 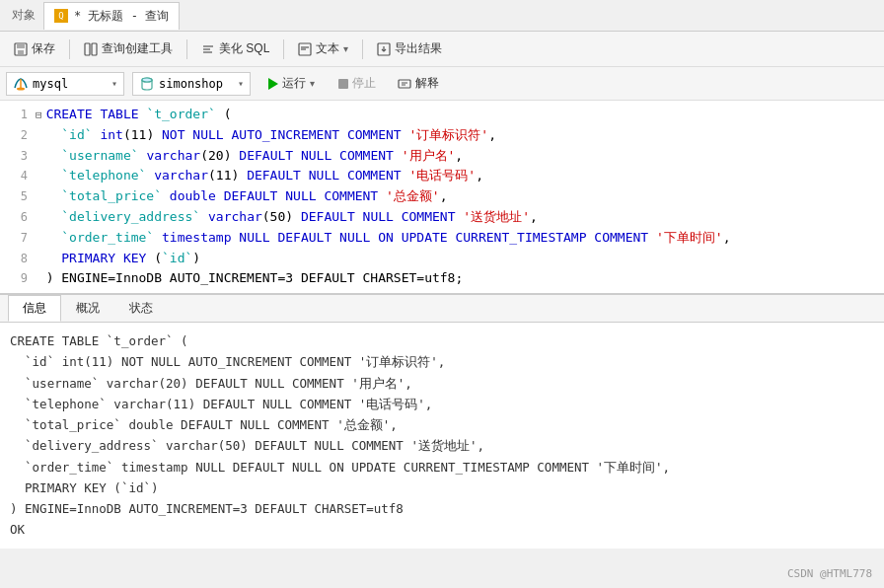 I want to click on stop-label: 停止, so click(x=364, y=83).